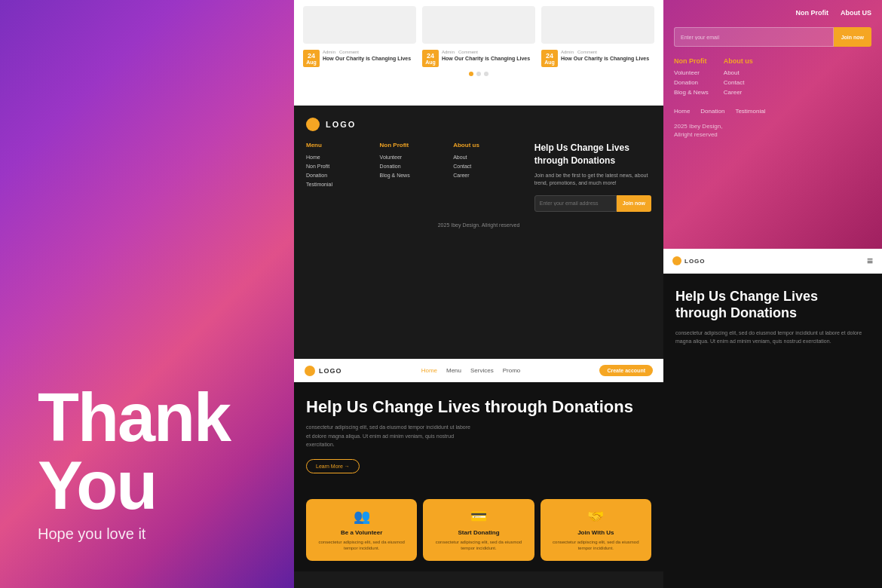 The height and width of the screenshot is (588, 882). What do you see at coordinates (773, 305) in the screenshot?
I see `mobile-hero-title: Help Us Change Lives through Donations` at bounding box center [773, 305].